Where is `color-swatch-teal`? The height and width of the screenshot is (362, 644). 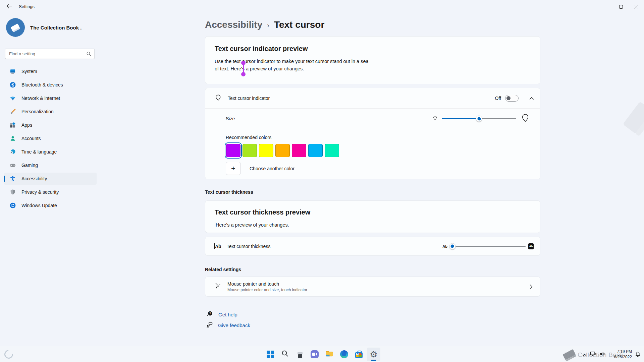
color-swatch-teal is located at coordinates (332, 150).